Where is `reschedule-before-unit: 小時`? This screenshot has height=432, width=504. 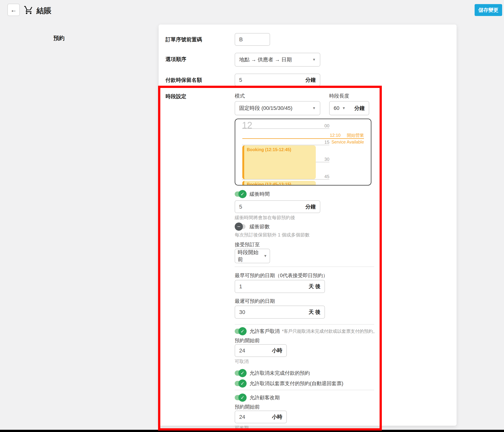
reschedule-before-unit: 小時 is located at coordinates (277, 417).